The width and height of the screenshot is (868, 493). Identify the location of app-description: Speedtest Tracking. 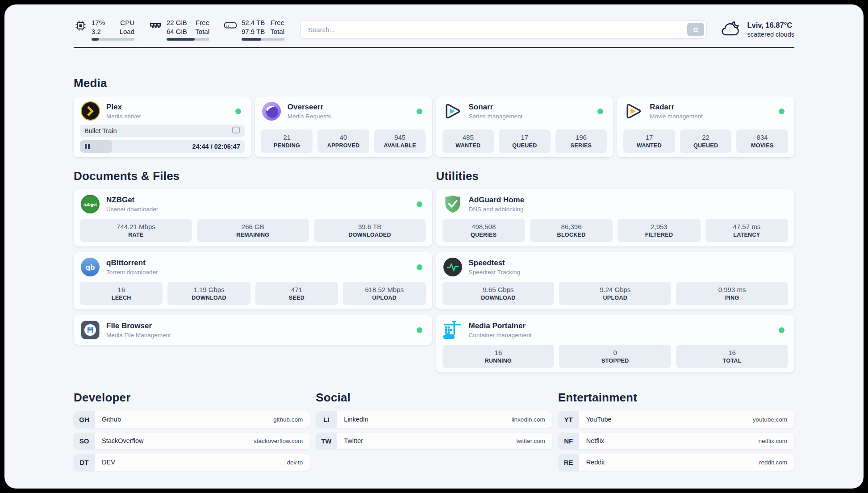
(495, 272).